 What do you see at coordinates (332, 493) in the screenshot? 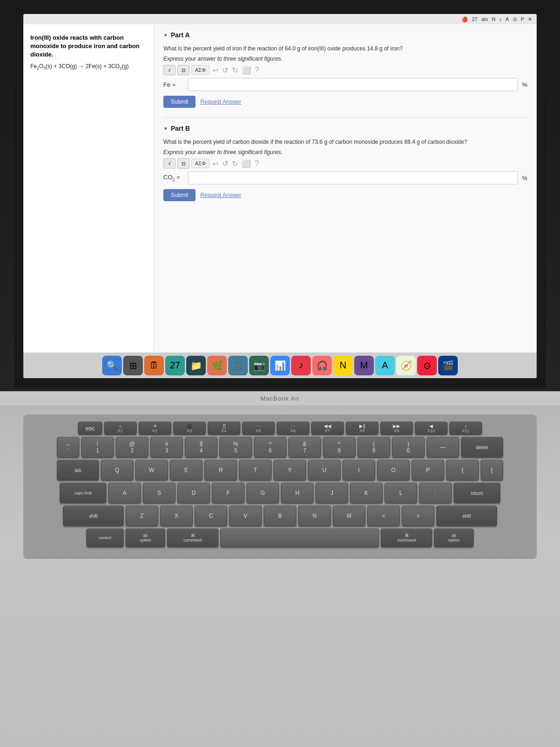
I see `key-j: J` at bounding box center [332, 493].